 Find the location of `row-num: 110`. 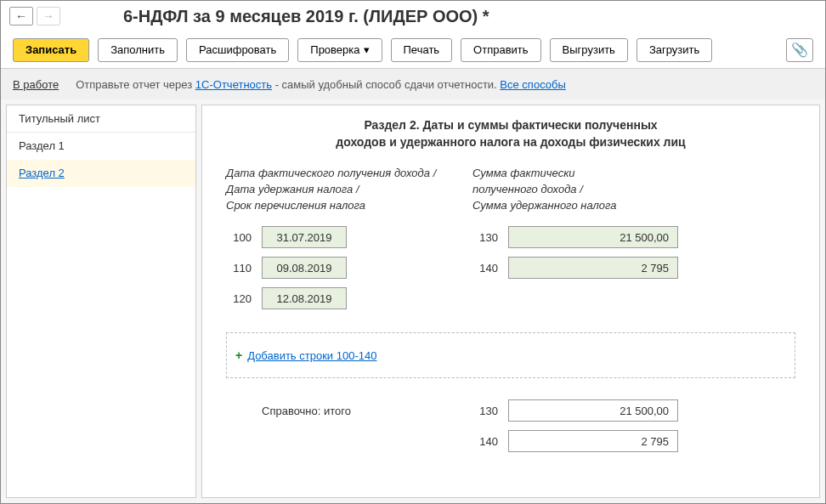

row-num: 110 is located at coordinates (244, 269).